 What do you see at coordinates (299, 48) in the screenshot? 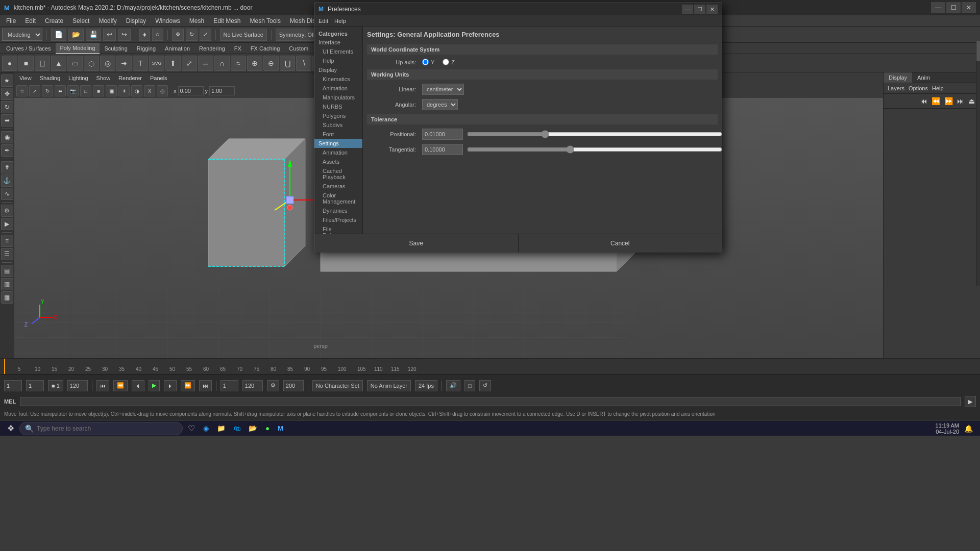
I see `shelf-tab-custom: Custom` at bounding box center [299, 48].